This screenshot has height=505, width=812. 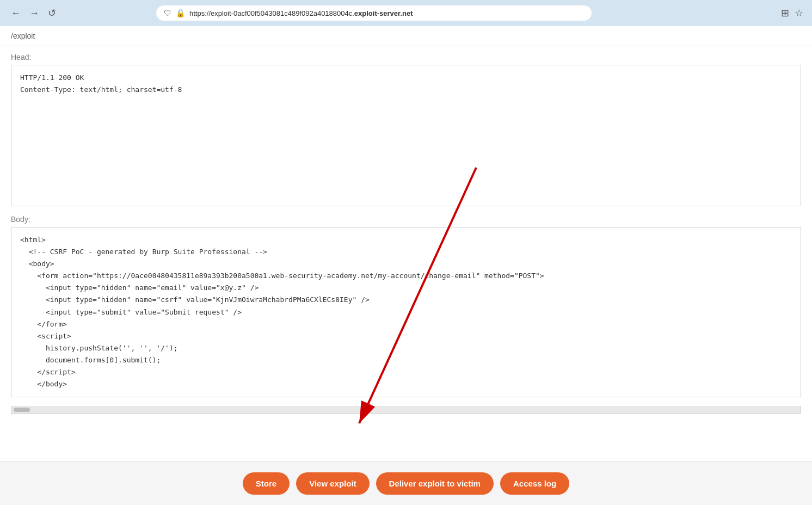 What do you see at coordinates (534, 483) in the screenshot?
I see `access-log-button: Access log` at bounding box center [534, 483].